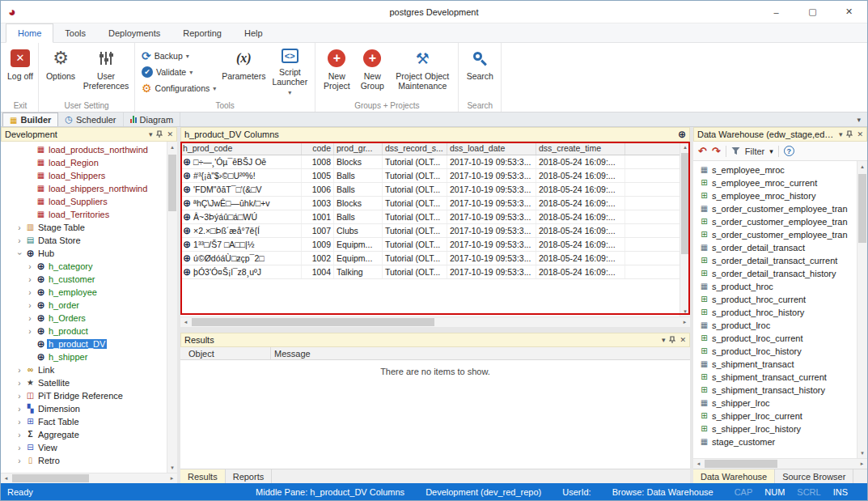 The image size is (868, 501). I want to click on tree-item-h-orders: ›⊕h_Orders, so click(83, 318).